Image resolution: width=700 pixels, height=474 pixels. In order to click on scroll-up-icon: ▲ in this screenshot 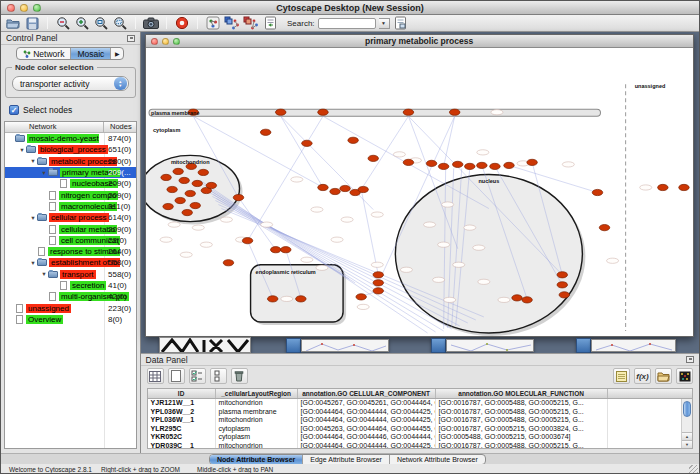, I will do `click(687, 436)`.